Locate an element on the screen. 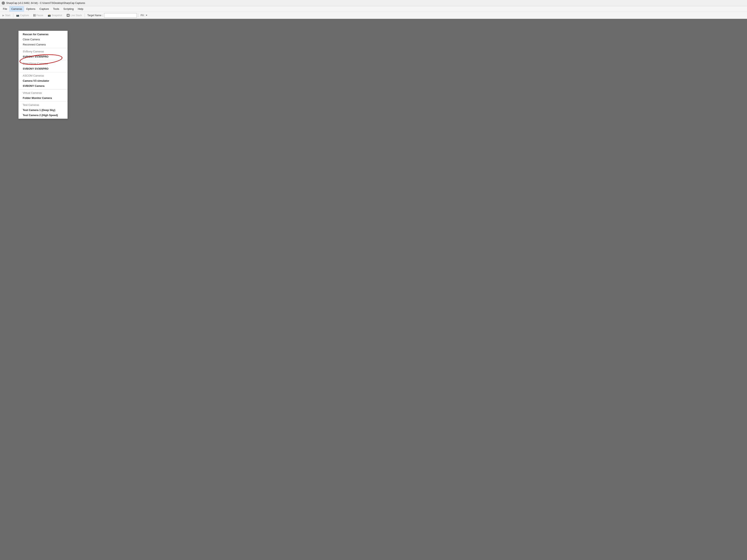 The image size is (747, 560). menu-test-cameras-header: Test Cameras is located at coordinates (43, 105).